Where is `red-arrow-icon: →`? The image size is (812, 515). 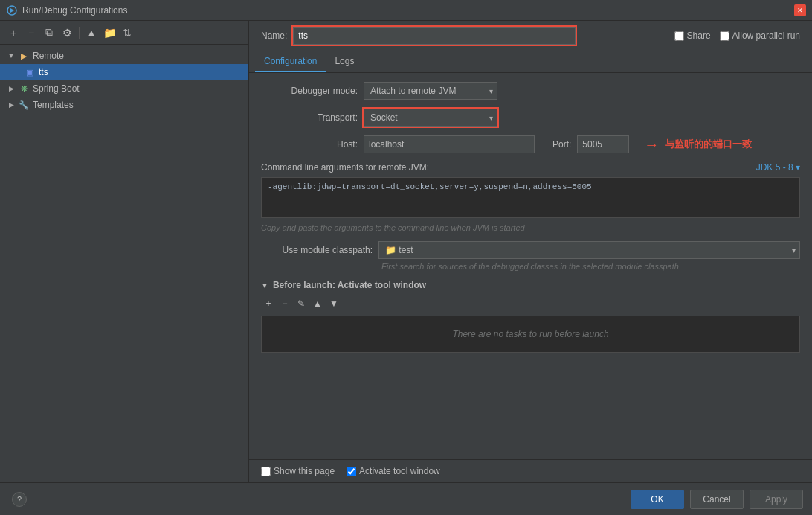
red-arrow-icon: → is located at coordinates (651, 144).